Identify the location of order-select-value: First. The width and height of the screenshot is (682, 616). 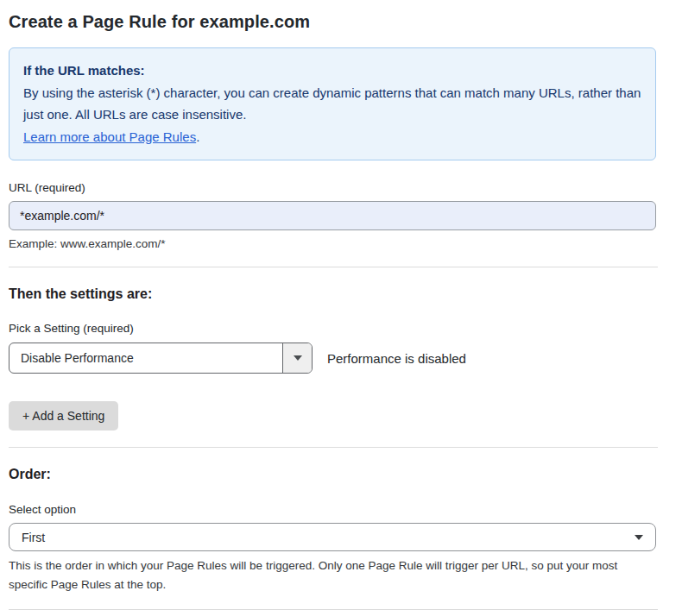
(33, 537).